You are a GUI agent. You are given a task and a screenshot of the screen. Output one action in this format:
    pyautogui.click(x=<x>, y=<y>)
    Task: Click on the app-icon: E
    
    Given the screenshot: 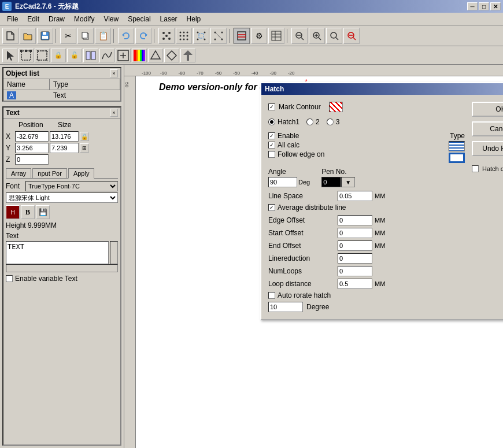 What is the action you would take?
    pyautogui.click(x=7, y=6)
    